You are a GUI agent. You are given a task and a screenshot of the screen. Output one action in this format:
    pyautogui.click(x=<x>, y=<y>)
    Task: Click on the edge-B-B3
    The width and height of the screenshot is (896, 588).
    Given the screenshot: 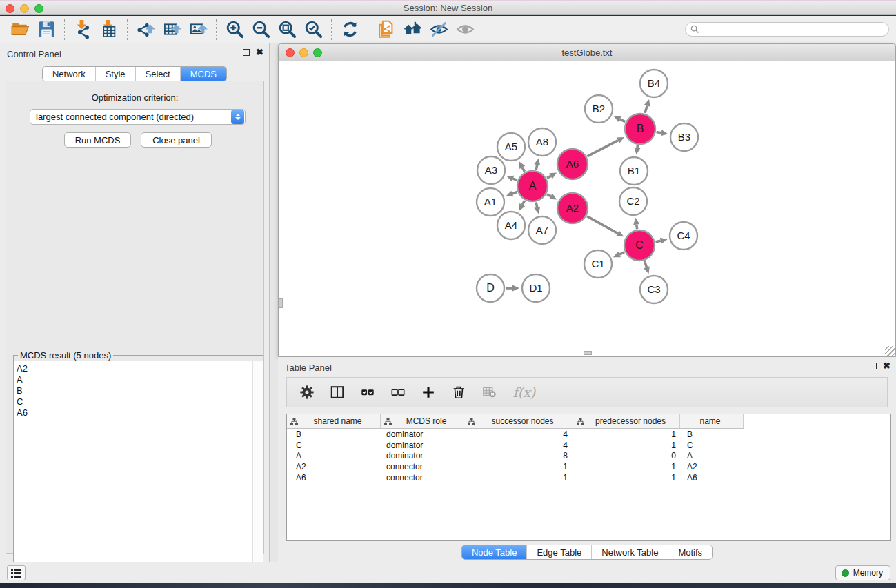 What is the action you would take?
    pyautogui.click(x=659, y=132)
    